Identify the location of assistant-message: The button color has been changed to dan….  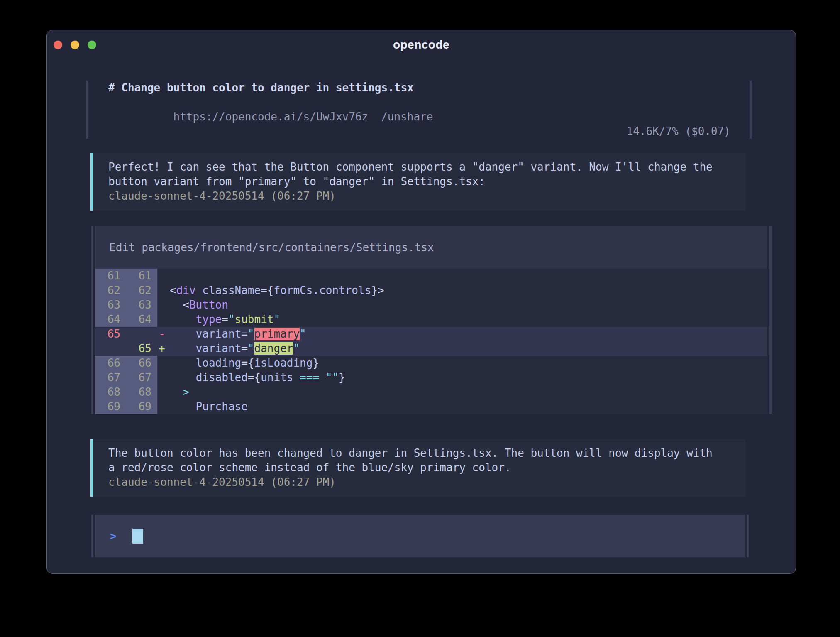
(418, 468).